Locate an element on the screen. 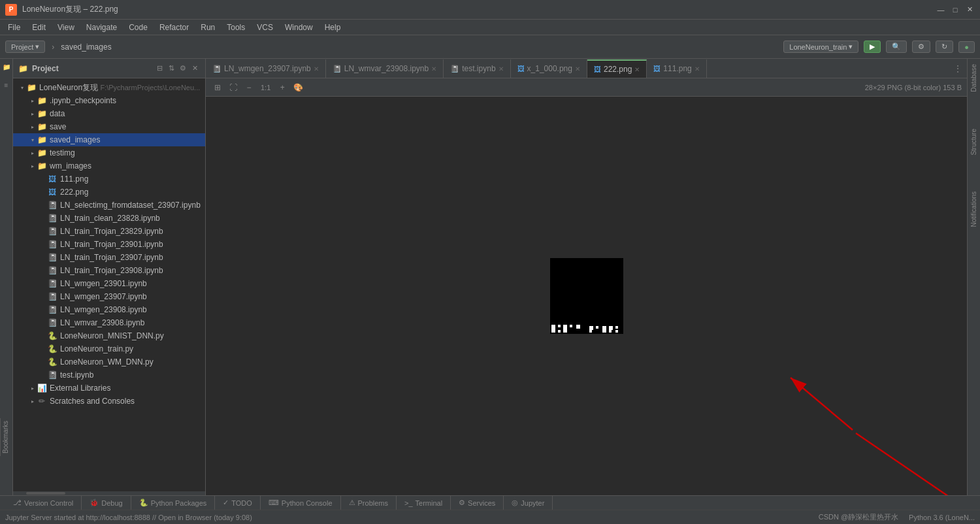 Image resolution: width=980 pixels, height=524 pixels. tab-ln-wmgen-23907: 📓 LN_wmgen_23907.ipynb ✕ is located at coordinates (266, 69).